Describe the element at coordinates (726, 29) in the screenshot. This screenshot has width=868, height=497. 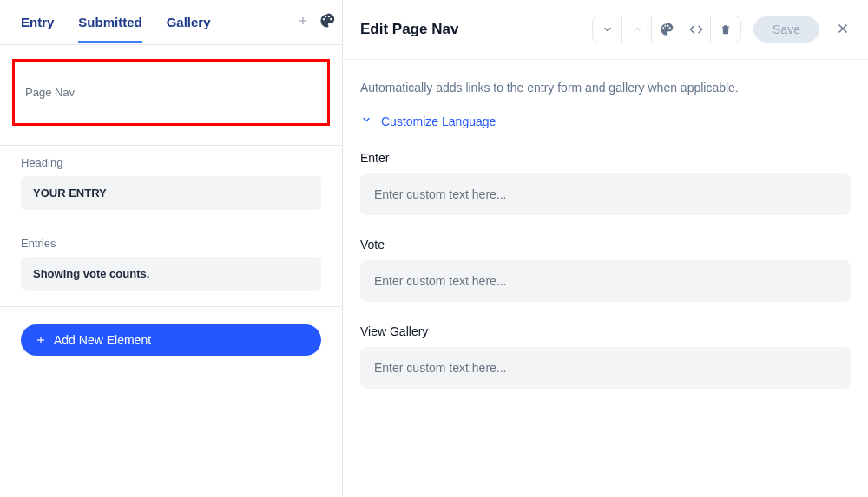
I see `trash-icon` at that location.